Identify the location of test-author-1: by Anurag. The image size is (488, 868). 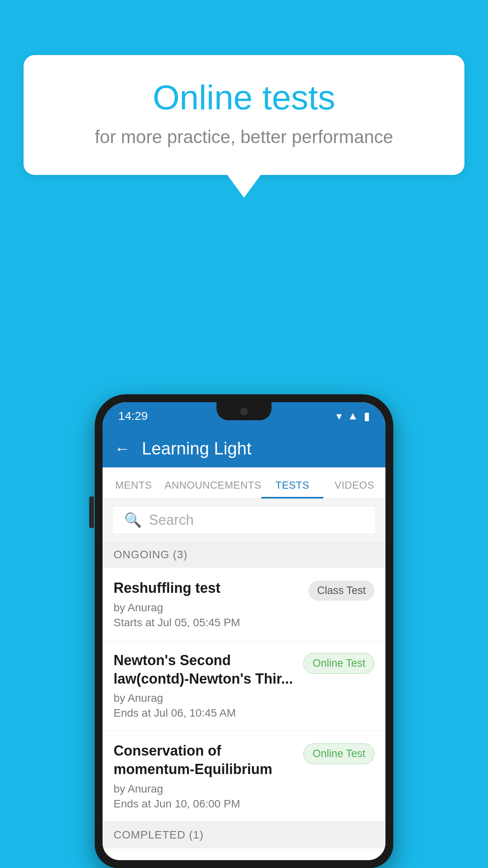
(207, 608).